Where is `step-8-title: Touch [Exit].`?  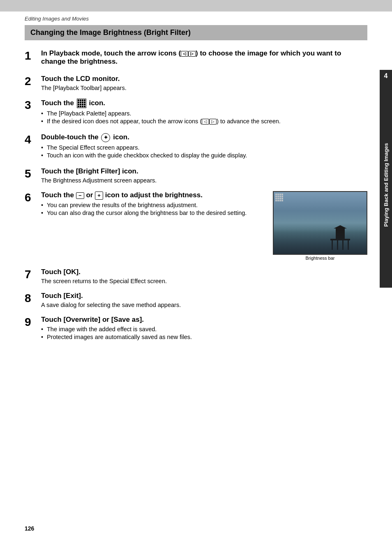 step-8-title: Touch [Exit]. is located at coordinates (204, 296).